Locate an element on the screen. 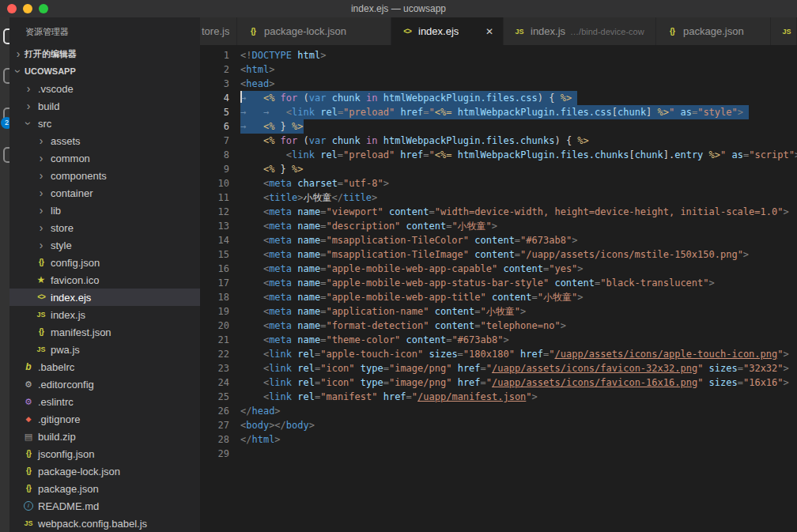  line-number: 6 is located at coordinates (215, 126).